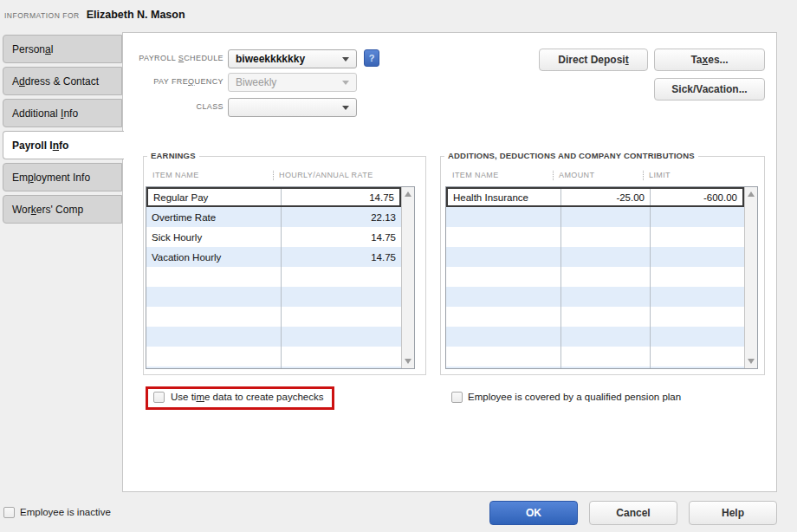  Describe the element at coordinates (457, 397) in the screenshot. I see `pension-plan-checkbox` at that location.